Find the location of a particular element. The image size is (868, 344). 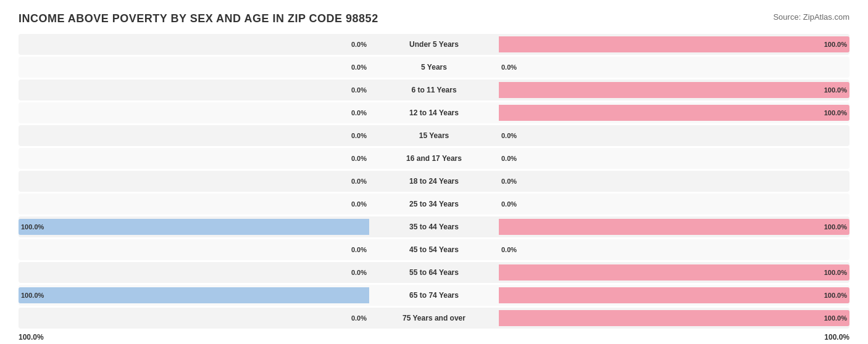

row-center-label: 12 to 14 Years is located at coordinates (434, 113).